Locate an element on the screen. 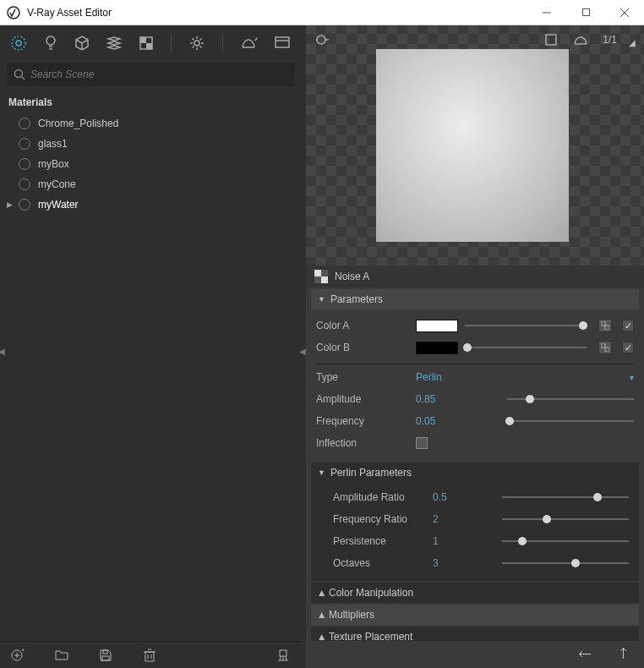  section-multipliers-header: ▶ Multipliers is located at coordinates (475, 615).